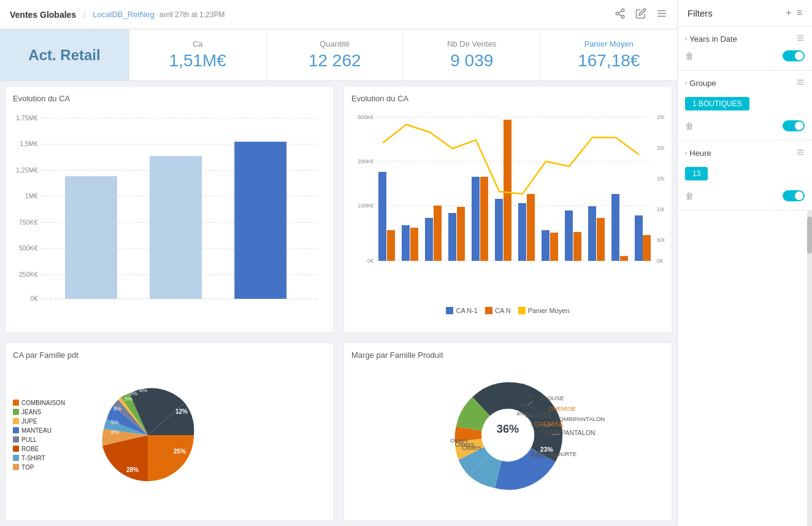 The height and width of the screenshot is (526, 812). Describe the element at coordinates (689, 56) in the screenshot. I see `filter-years-trash: 🗑` at that location.